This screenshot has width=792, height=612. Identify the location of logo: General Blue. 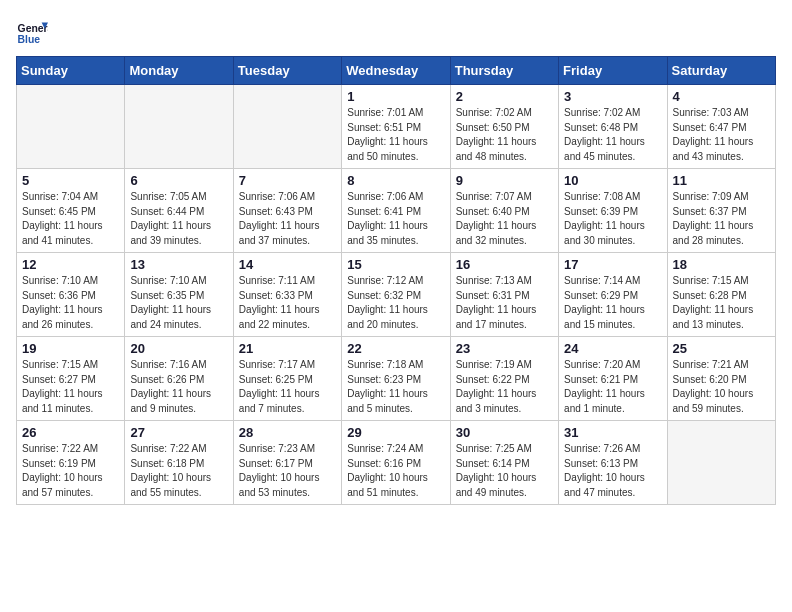
(34, 32).